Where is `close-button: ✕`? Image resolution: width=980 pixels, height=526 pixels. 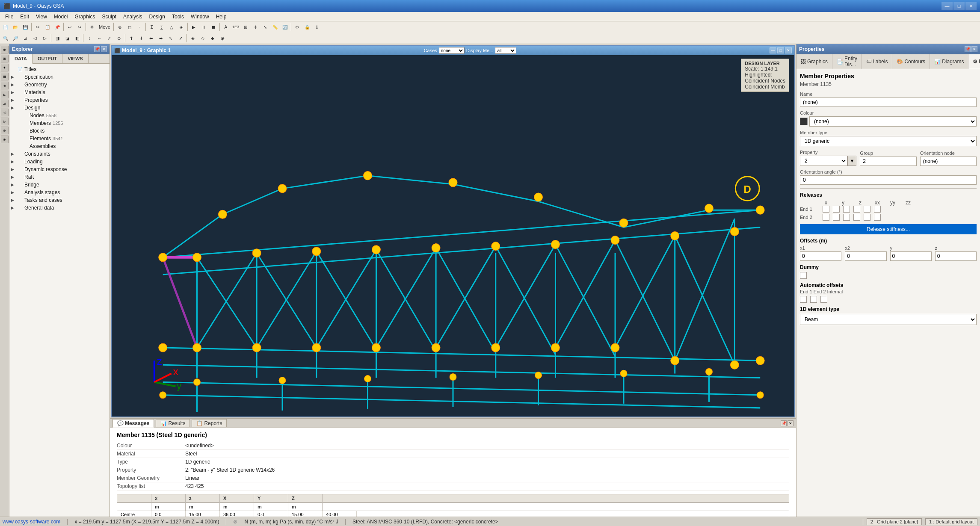
close-button: ✕ is located at coordinates (971, 6).